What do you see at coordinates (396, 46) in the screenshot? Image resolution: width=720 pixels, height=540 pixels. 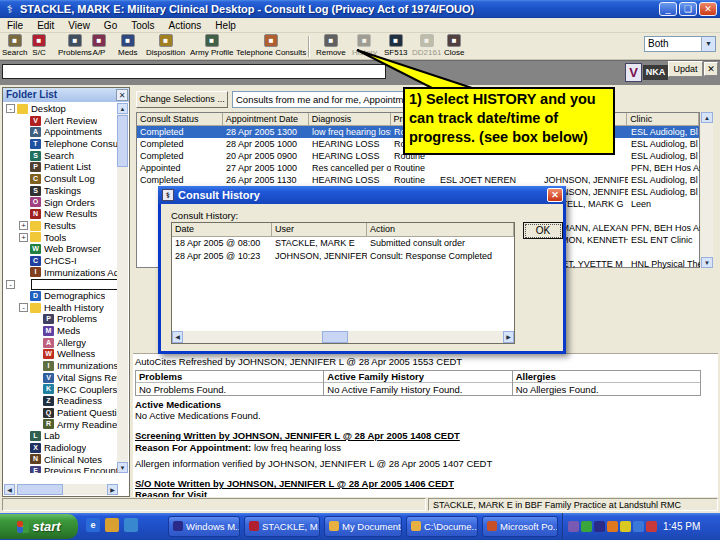 I see `toolbar-button: ■ SF513` at bounding box center [396, 46].